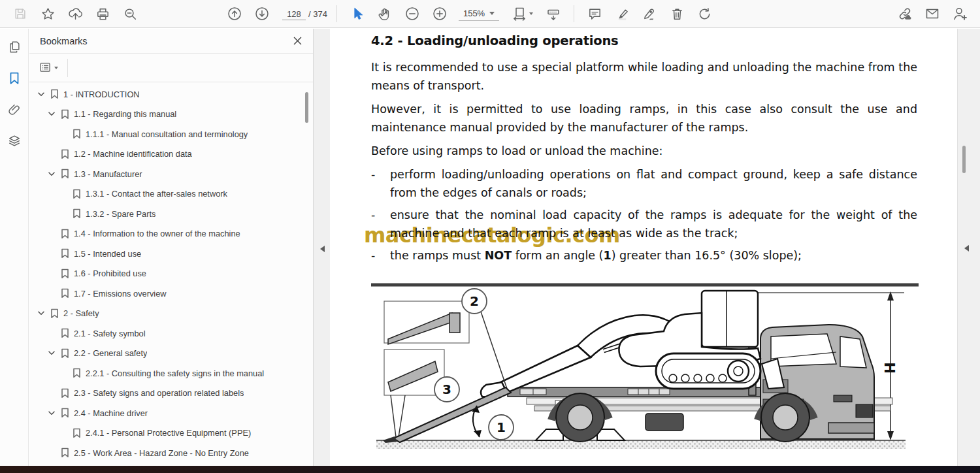 This screenshot has width=980, height=473. What do you see at coordinates (103, 14) in the screenshot?
I see `print-button` at bounding box center [103, 14].